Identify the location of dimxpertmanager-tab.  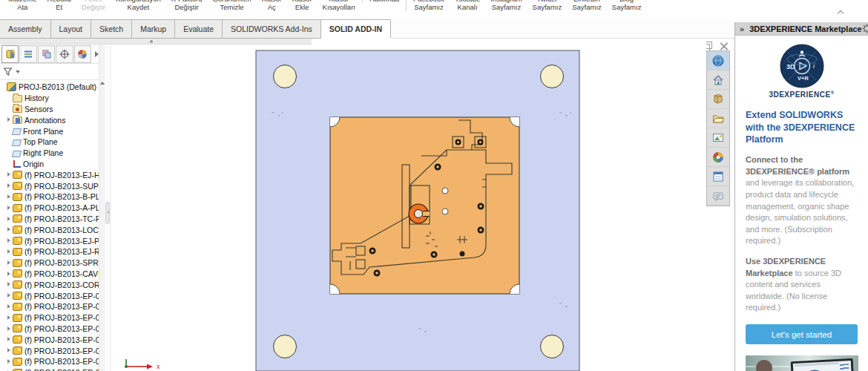
(64, 54).